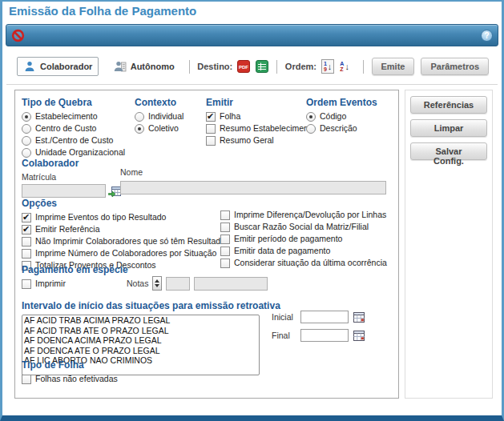  Describe the element at coordinates (157, 286) in the screenshot. I see `spinner-down-icon` at that location.